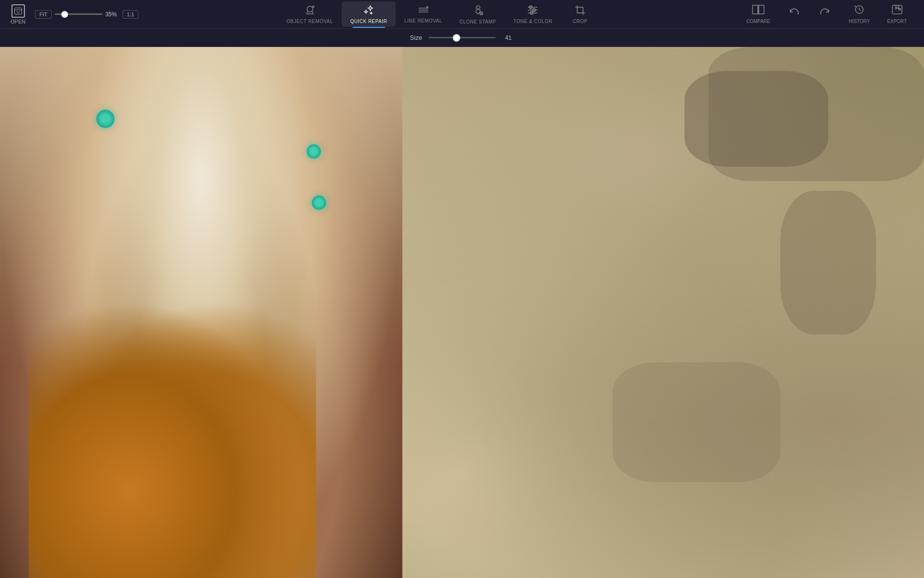  Describe the element at coordinates (829, 14) in the screenshot. I see `toolbar-right: COMPARE` at that location.